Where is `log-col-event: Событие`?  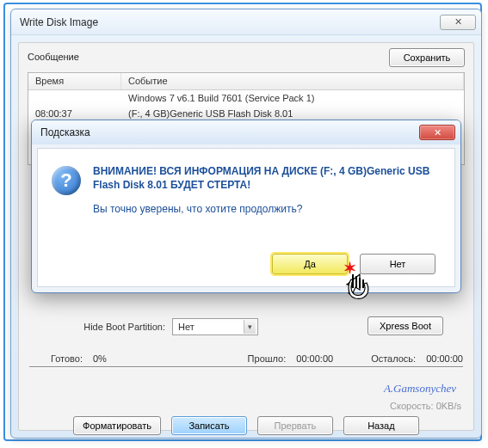
log-col-event: Событие is located at coordinates (293, 81).